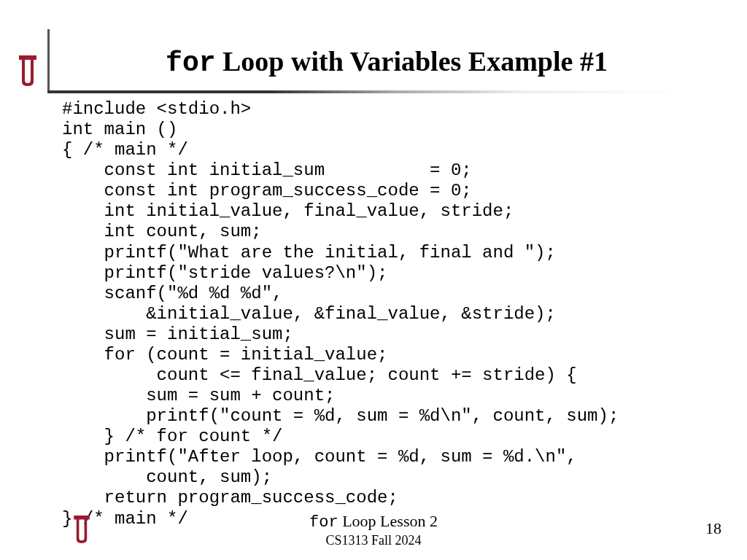  What do you see at coordinates (48, 61) in the screenshot?
I see `title-vertical-rule` at bounding box center [48, 61].